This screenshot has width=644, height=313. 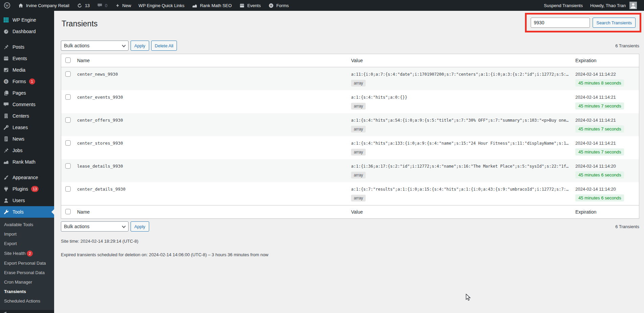 I want to click on sidebar-item-users: Users, so click(x=27, y=200).